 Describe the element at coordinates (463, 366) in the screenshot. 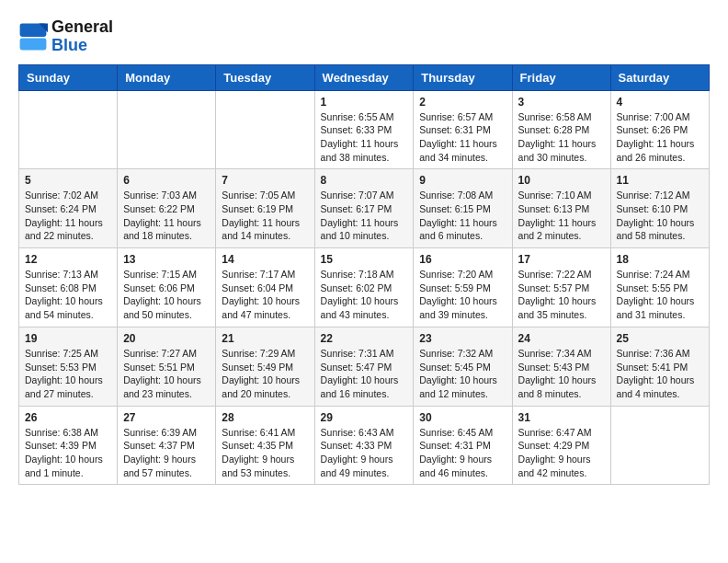

I see `calendar-cell: 23Sunrise: 7:32 AM Sunset: 5:45 PM Dayli…` at that location.